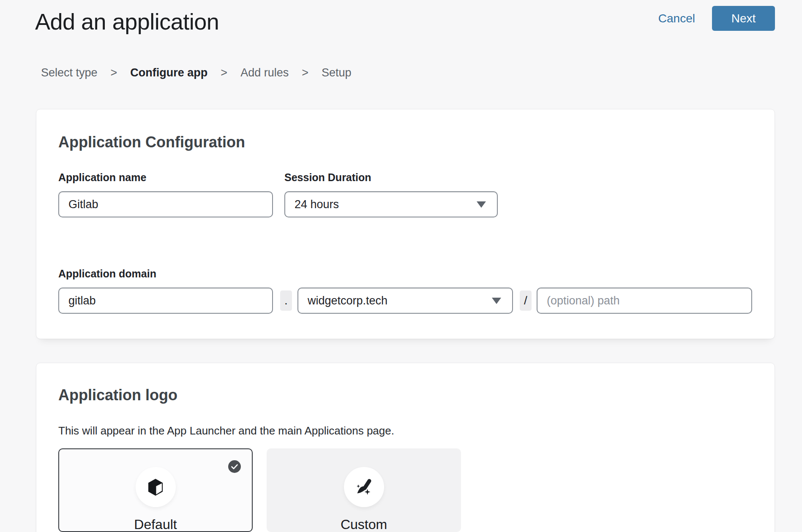 The width and height of the screenshot is (802, 532). I want to click on default-logo-circle, so click(155, 487).